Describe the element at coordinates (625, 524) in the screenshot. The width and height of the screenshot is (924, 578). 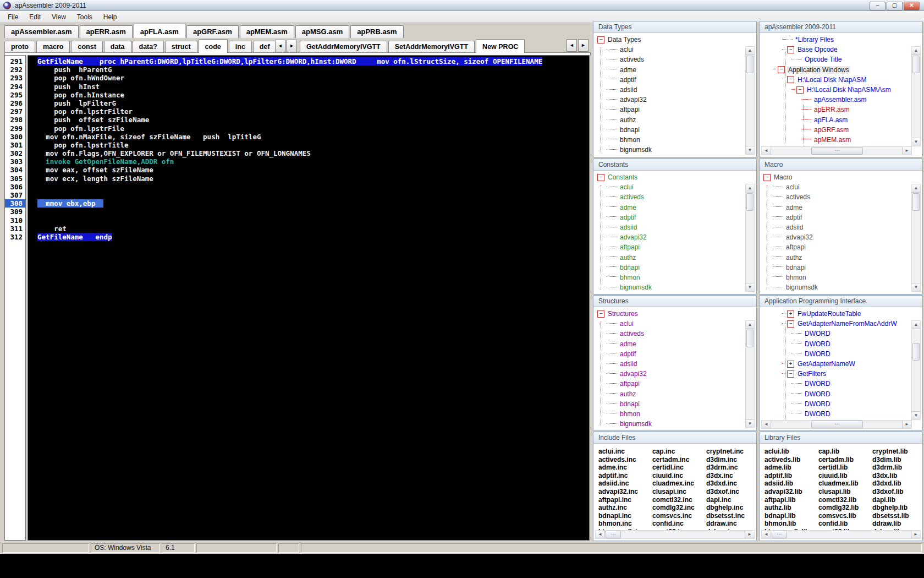
I see `file-item: bhmon.inc` at that location.